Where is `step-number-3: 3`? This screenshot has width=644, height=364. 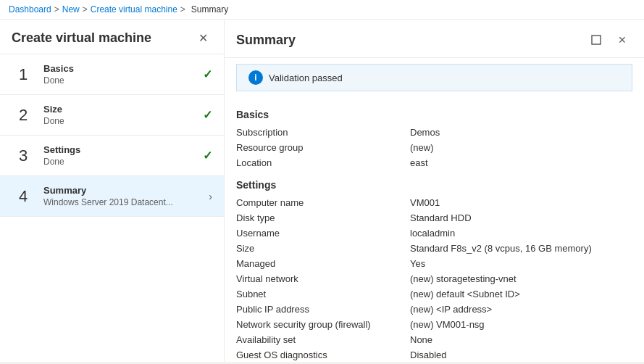 step-number-3: 3 is located at coordinates (23, 156).